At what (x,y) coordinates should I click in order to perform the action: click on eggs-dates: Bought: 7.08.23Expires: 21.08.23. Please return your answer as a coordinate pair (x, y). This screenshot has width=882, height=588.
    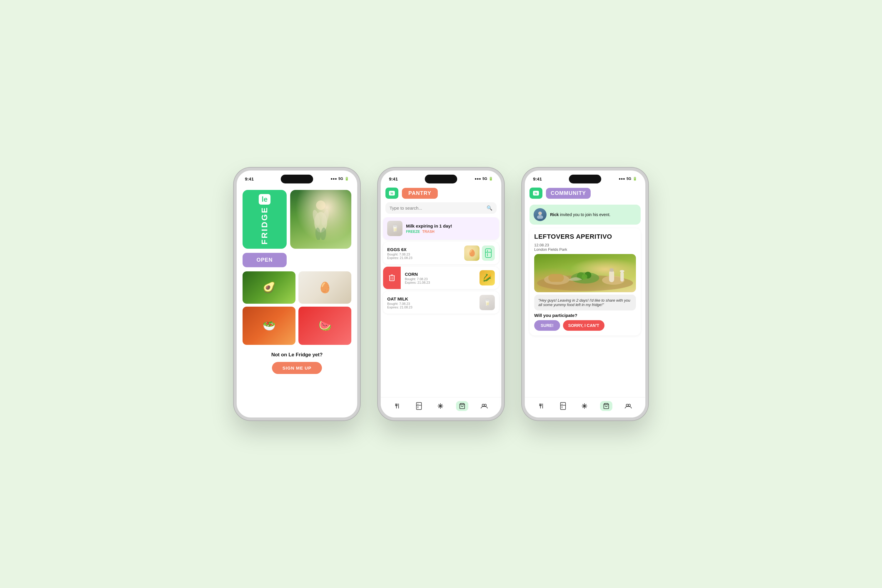
    Looking at the image, I should click on (424, 256).